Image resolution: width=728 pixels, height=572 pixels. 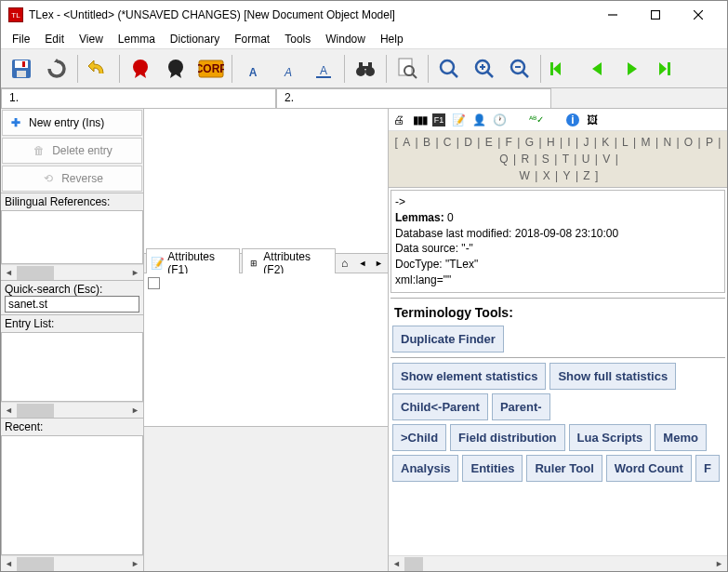 I want to click on menu-edit: Edit, so click(x=54, y=39).